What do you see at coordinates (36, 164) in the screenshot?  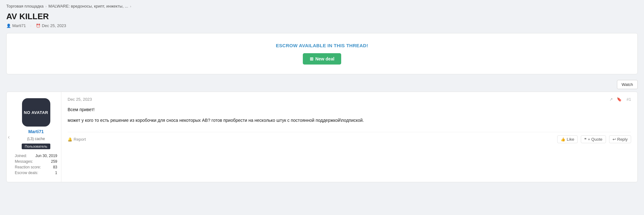 I see `post-author-stats: Joined: Jun 30, 2019 Messages: 259 React…` at bounding box center [36, 164].